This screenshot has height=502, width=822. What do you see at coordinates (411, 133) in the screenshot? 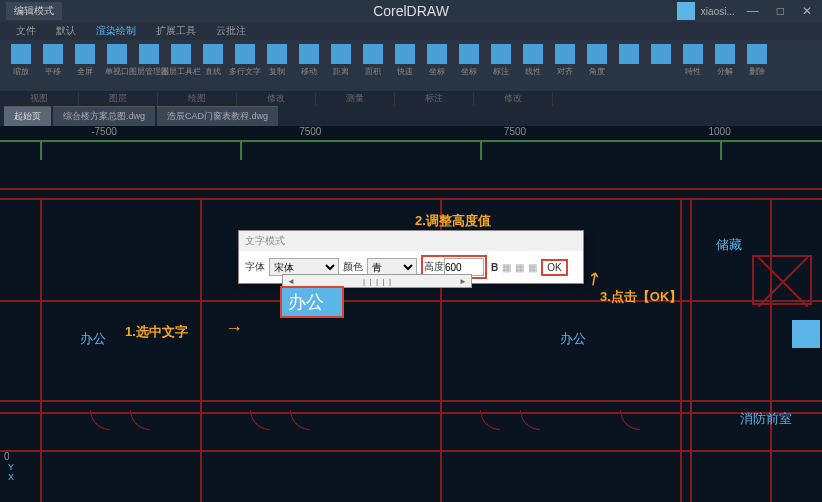
I see `ruler-top: -7500750075001000` at bounding box center [411, 133].